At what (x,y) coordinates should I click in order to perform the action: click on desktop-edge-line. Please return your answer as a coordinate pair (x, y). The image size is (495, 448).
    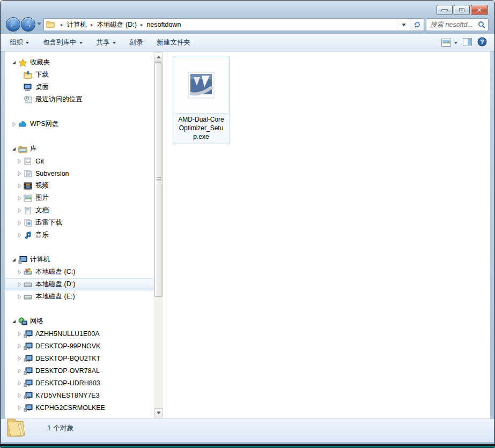
    Looking at the image, I should click on (248, 447).